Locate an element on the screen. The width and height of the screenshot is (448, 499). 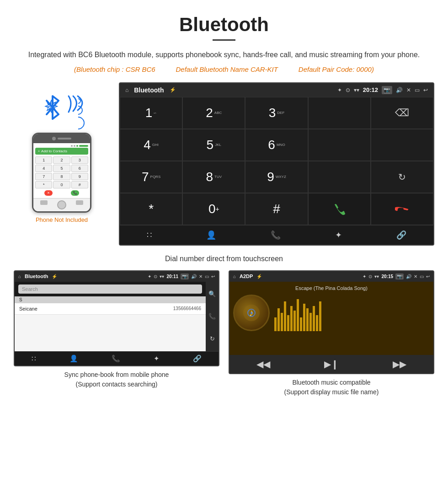
dialer-call-button is located at coordinates (339, 209).